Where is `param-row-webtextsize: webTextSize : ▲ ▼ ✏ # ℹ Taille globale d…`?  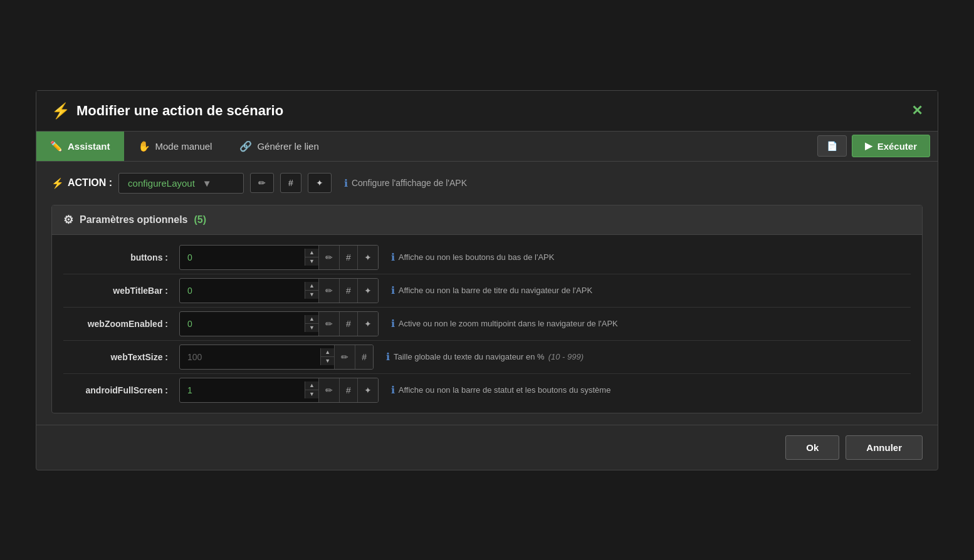
param-row-webtextsize: webTextSize : ▲ ▼ ✏ # ℹ Taille globale d… is located at coordinates (487, 357).